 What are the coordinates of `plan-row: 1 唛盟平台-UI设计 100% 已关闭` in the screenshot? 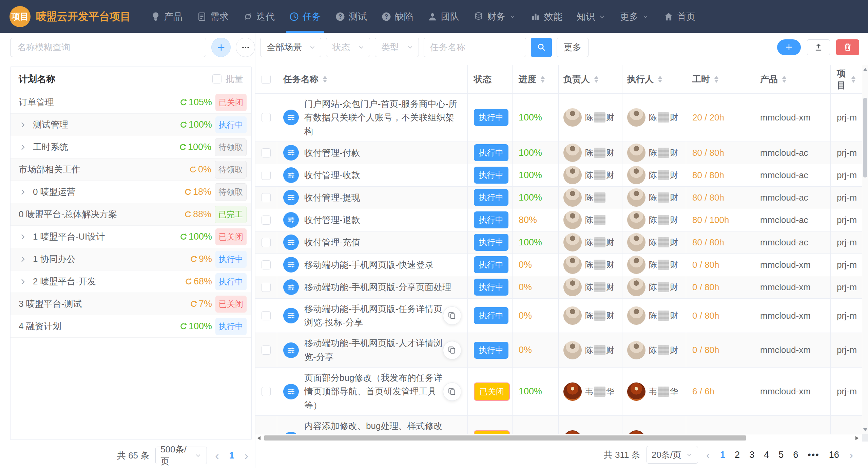 It's located at (131, 237).